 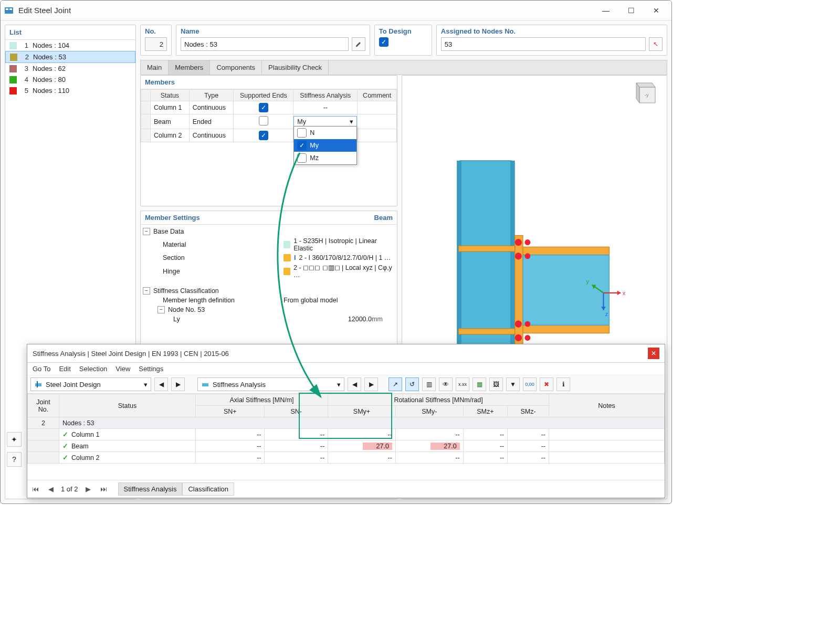 What do you see at coordinates (14, 459) in the screenshot?
I see `help-icon: ?` at bounding box center [14, 459].